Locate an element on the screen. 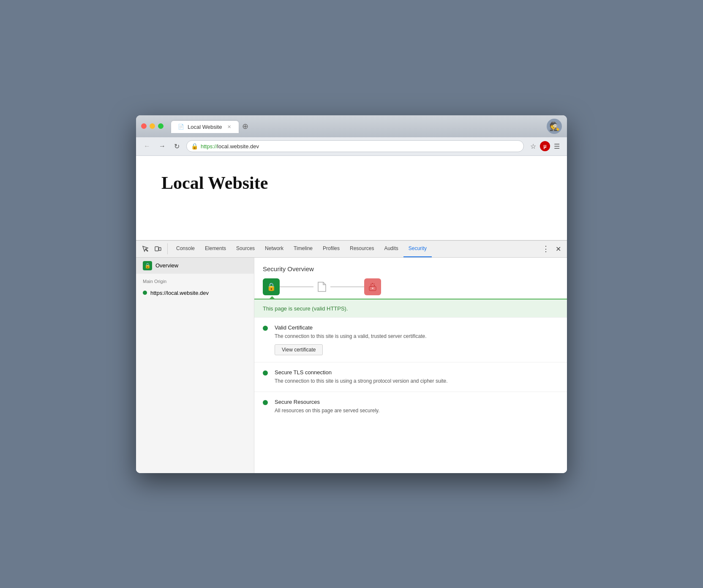 The width and height of the screenshot is (703, 588). spy-avatar: 🕵 is located at coordinates (554, 126).